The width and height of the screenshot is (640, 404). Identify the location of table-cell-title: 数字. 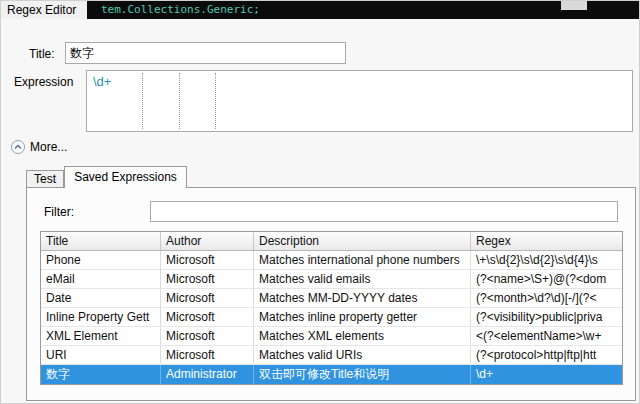
(101, 374).